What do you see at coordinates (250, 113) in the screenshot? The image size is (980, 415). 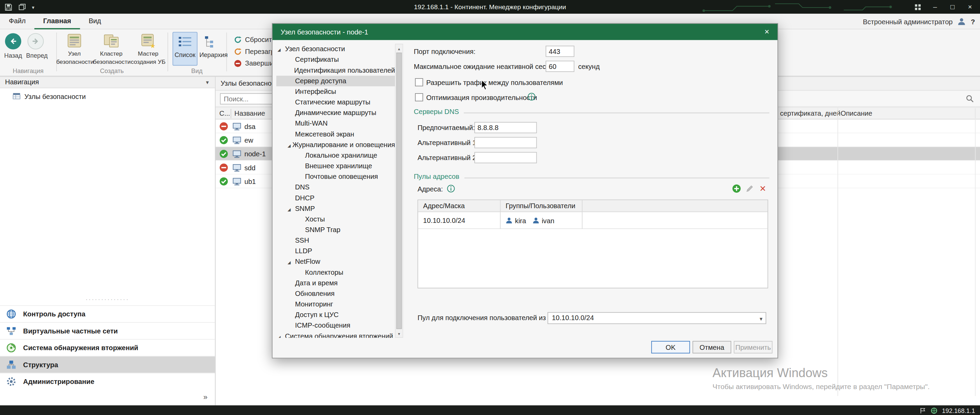 I see `column-name: Название` at bounding box center [250, 113].